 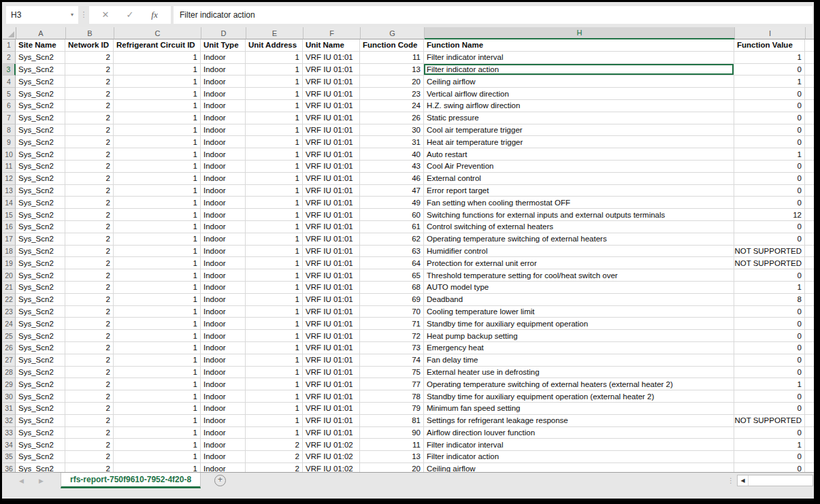 I want to click on row-header-24: 24, so click(x=10, y=324).